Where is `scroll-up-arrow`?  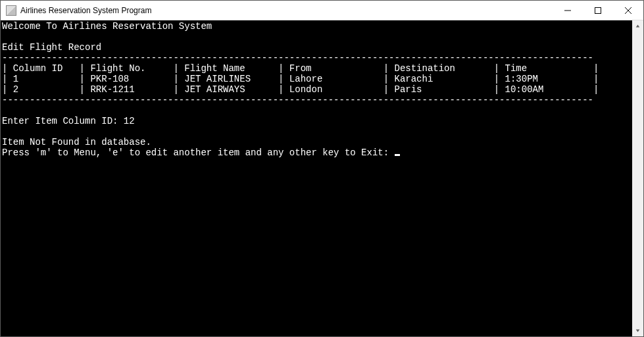 scroll-up-arrow is located at coordinates (638, 26).